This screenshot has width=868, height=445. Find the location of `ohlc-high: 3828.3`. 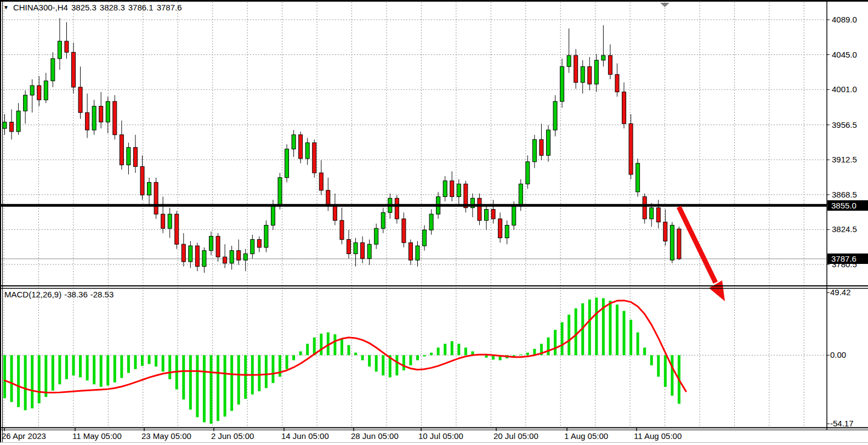

ohlc-high: 3828.3 is located at coordinates (112, 8).